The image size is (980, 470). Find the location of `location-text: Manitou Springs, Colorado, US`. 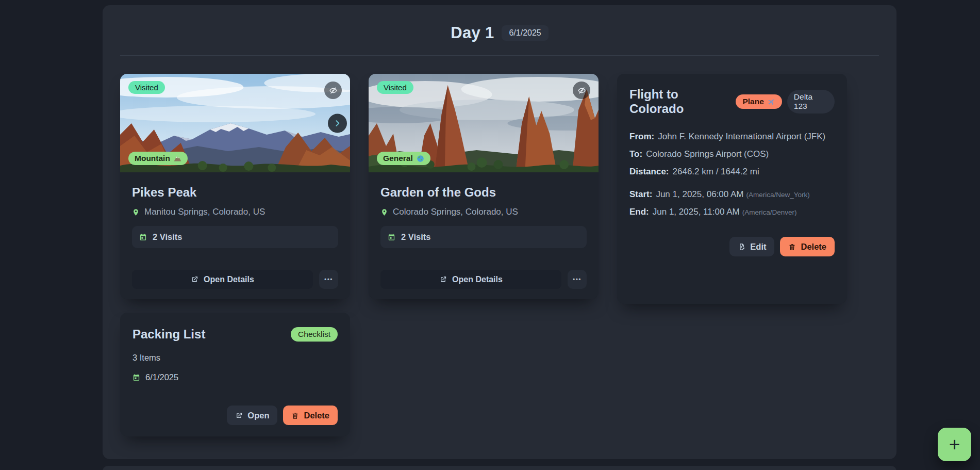

location-text: Manitou Springs, Colorado, US is located at coordinates (205, 212).